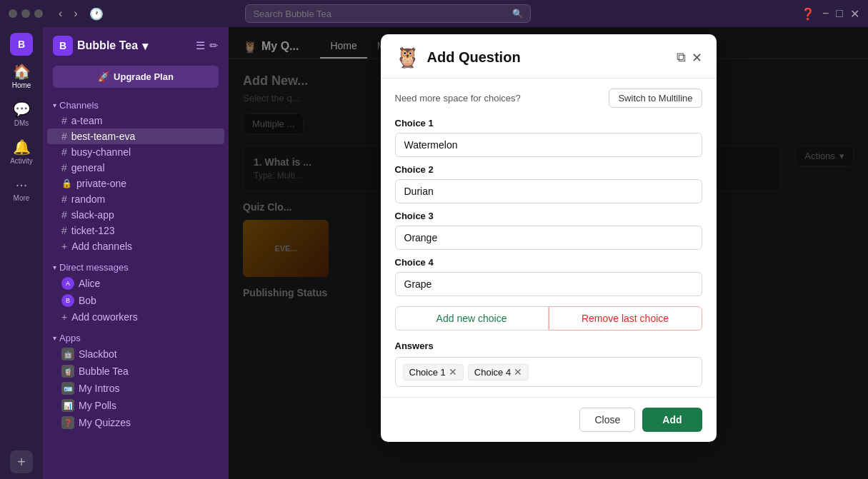 This screenshot has height=479, width=868. I want to click on sidebar-filter-btn: ☰, so click(200, 46).